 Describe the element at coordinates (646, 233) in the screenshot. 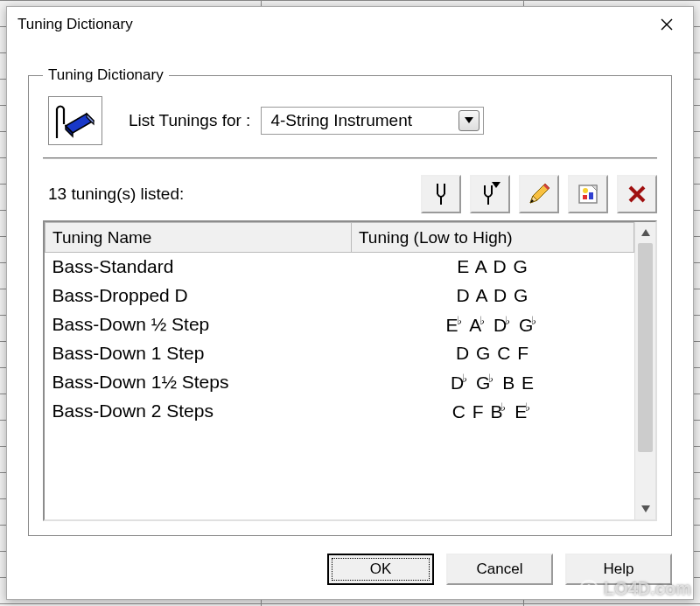

I see `scroll-up-button` at that location.